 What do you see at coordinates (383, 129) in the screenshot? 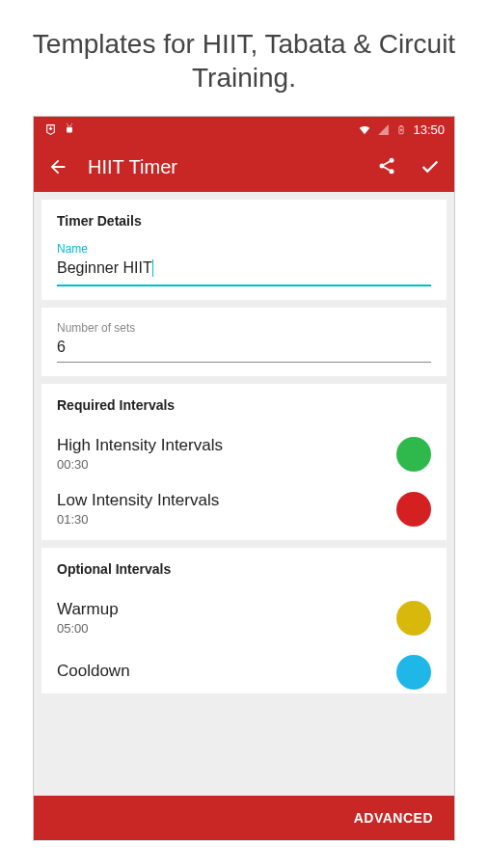
I see `signal-icon` at bounding box center [383, 129].